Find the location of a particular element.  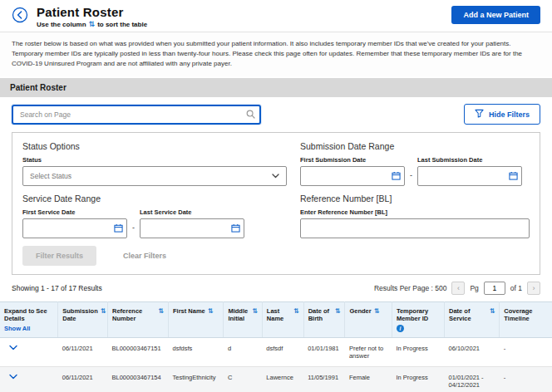

first-submission-date-field: First Submission Date is located at coordinates (352, 171).